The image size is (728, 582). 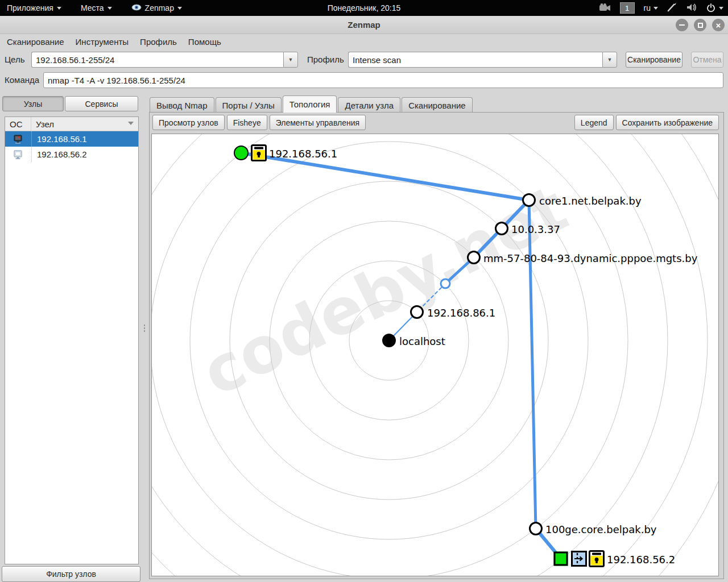 What do you see at coordinates (85, 139) in the screenshot?
I see `host-row-label: 192.168.56.1` at bounding box center [85, 139].